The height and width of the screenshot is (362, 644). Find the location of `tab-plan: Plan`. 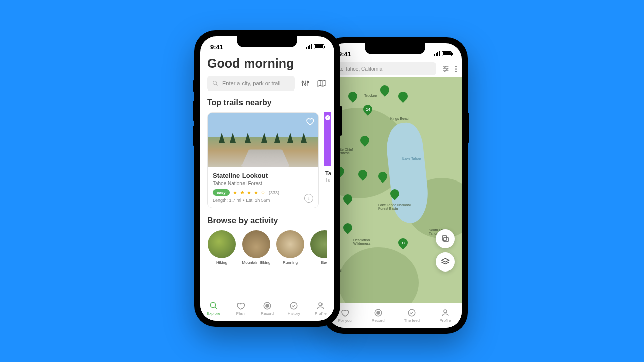

tab-plan: Plan is located at coordinates (240, 309).